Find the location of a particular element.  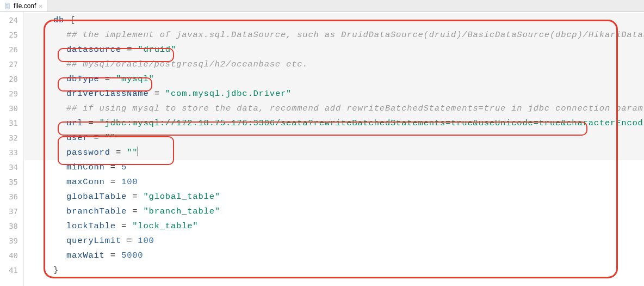

code-line: password = "" is located at coordinates (334, 153).